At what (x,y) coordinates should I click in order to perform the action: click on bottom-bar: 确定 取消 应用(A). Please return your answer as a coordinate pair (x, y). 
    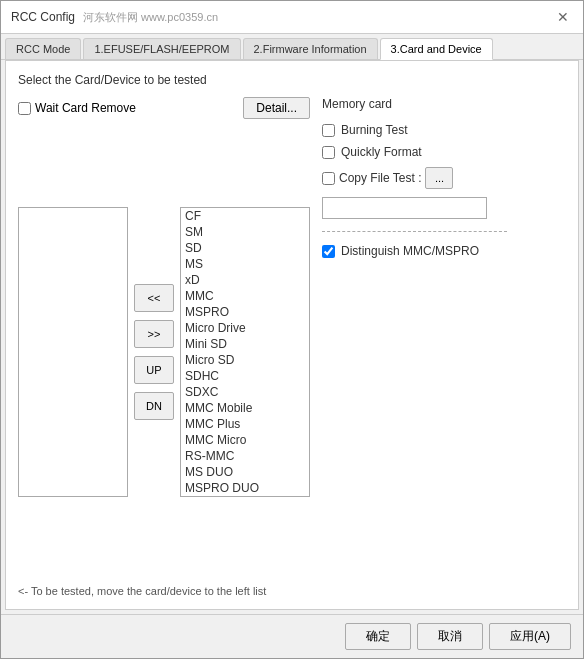
    Looking at the image, I should click on (292, 636).